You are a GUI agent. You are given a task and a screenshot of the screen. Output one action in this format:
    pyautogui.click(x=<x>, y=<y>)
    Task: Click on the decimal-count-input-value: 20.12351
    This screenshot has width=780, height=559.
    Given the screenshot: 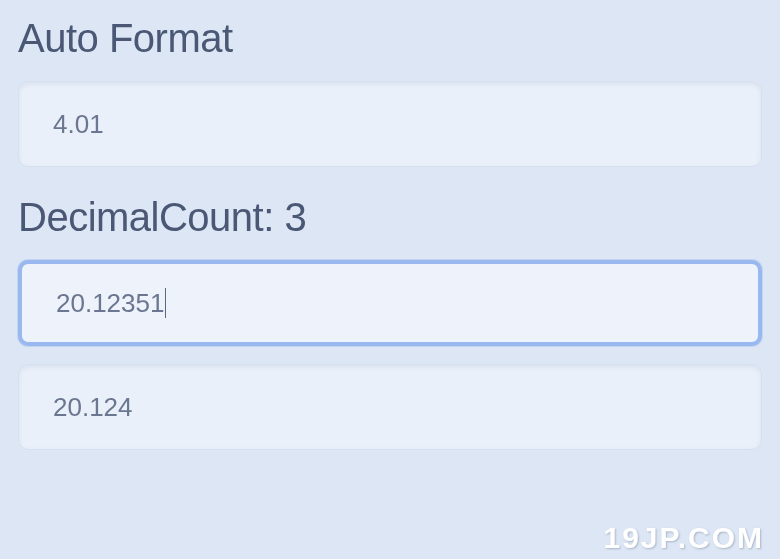 What is the action you would take?
    pyautogui.click(x=110, y=304)
    